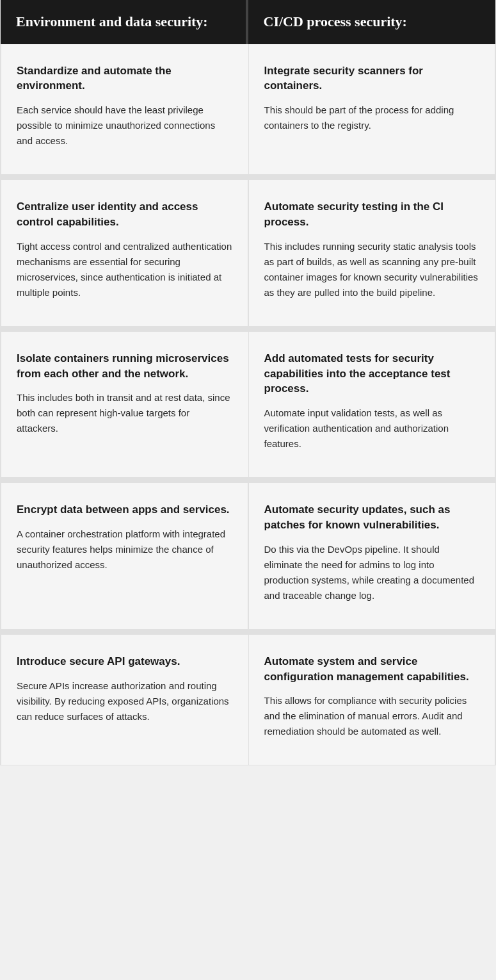 The height and width of the screenshot is (980, 496). What do you see at coordinates (124, 556) in the screenshot?
I see `cell-4-left: Encrypt data between apps and services. …` at bounding box center [124, 556].